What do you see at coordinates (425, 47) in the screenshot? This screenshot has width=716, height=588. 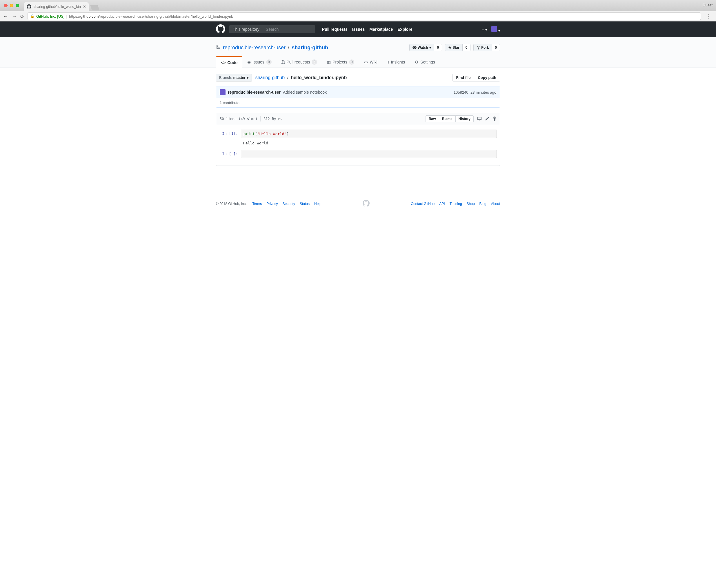 I see `watch-button: Watch ▾ 0` at bounding box center [425, 47].